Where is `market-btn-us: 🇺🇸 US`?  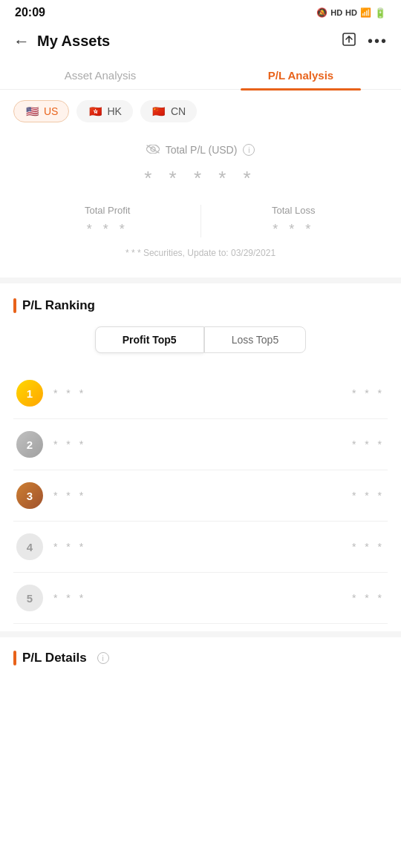 market-btn-us: 🇺🇸 US is located at coordinates (42, 111).